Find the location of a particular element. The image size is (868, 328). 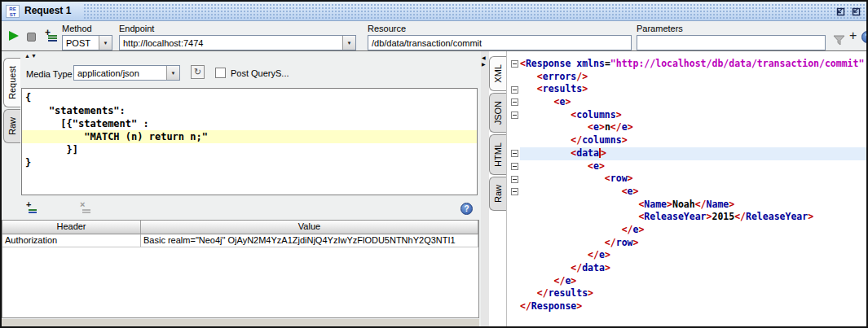

endpoint-select: http://localhost:7474 ▼ is located at coordinates (238, 42).